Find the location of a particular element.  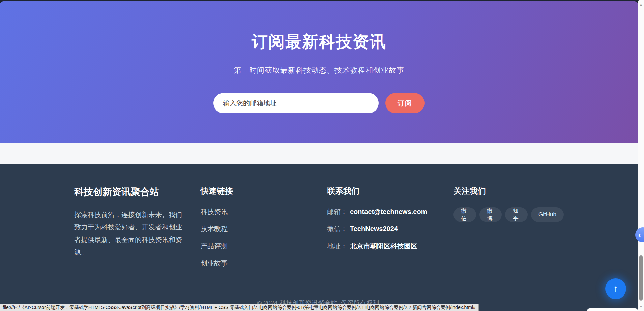

subscribe-form: 订阅 is located at coordinates (319, 103).